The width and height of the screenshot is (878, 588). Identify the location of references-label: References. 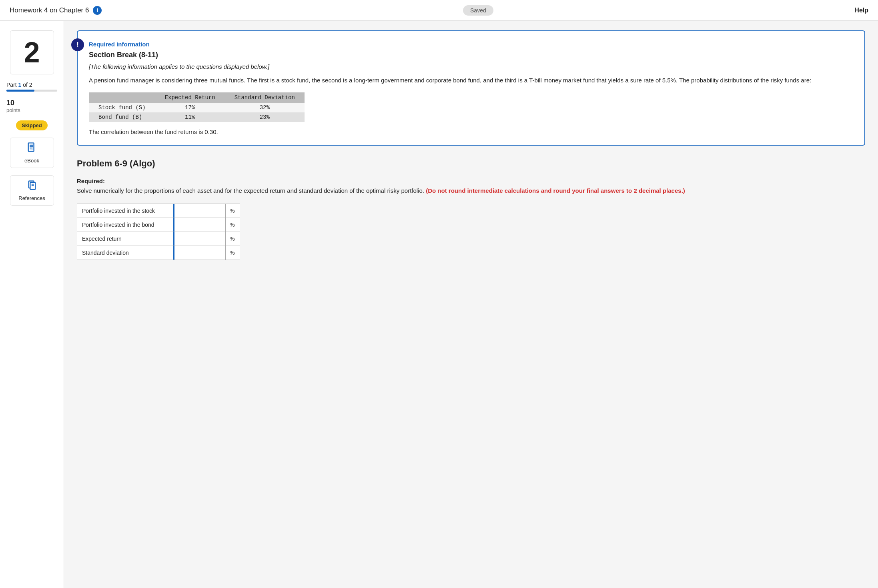
(32, 198).